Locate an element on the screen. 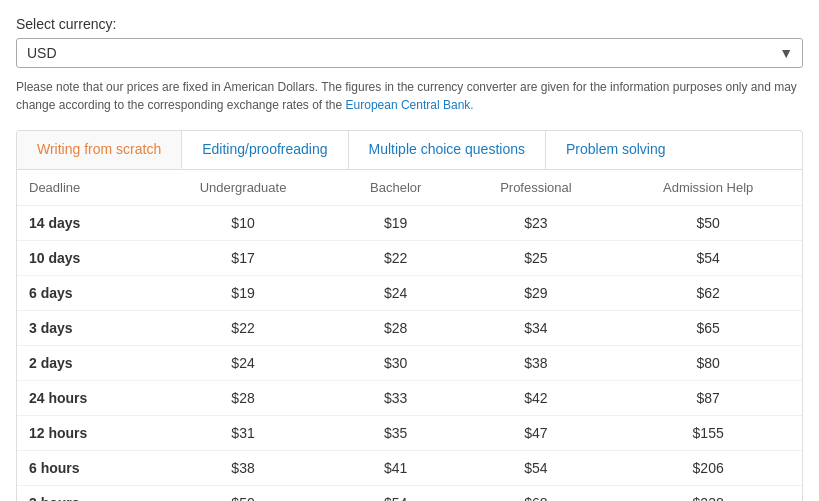  cell-bachelor: $28 is located at coordinates (396, 328).